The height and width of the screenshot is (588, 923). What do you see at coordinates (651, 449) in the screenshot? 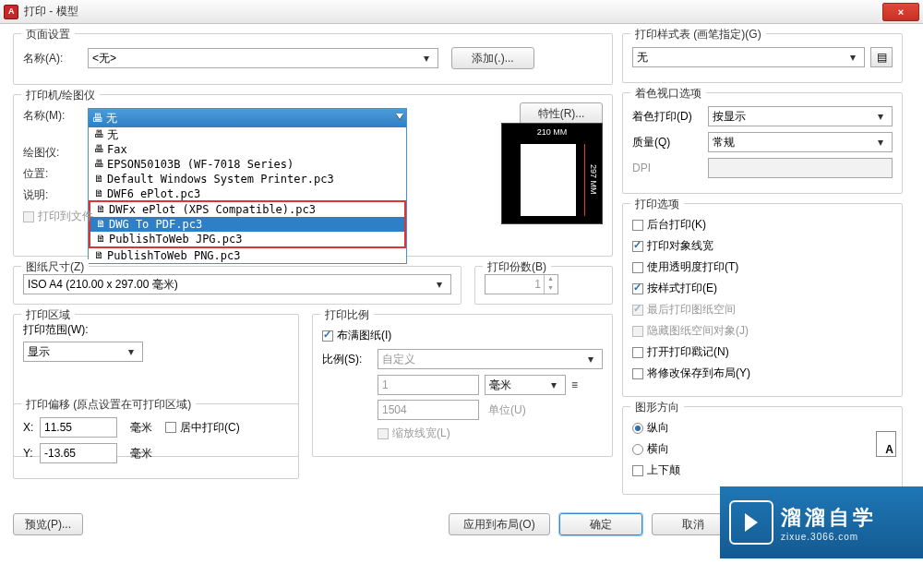
I see `orientation-landscape-radio: 横向` at bounding box center [651, 449].